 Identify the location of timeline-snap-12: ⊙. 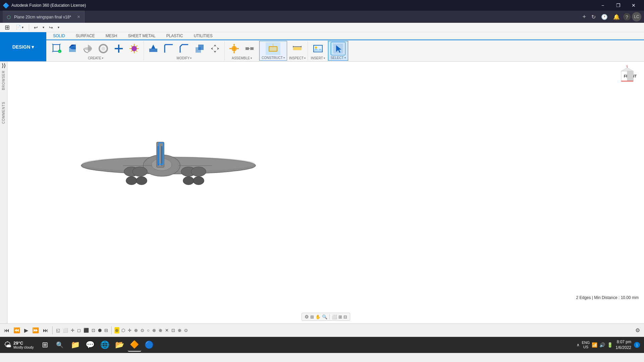
(186, 330).